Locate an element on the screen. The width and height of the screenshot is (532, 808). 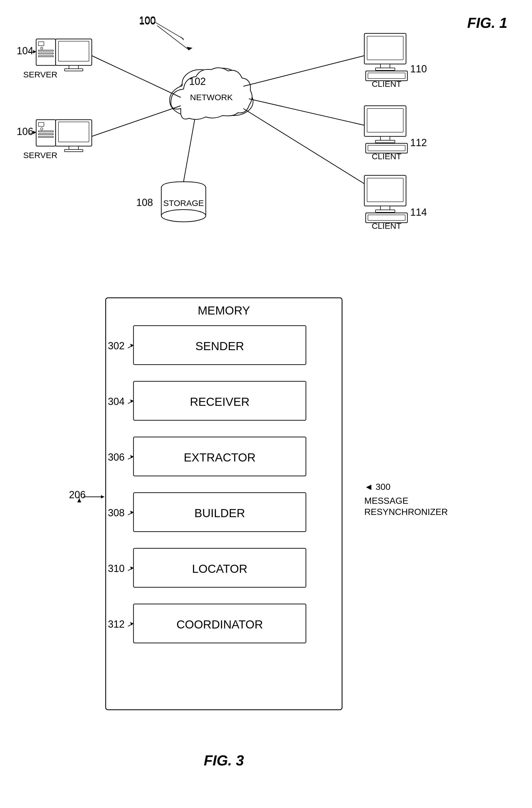
server1-text: SERVER is located at coordinates (41, 75).